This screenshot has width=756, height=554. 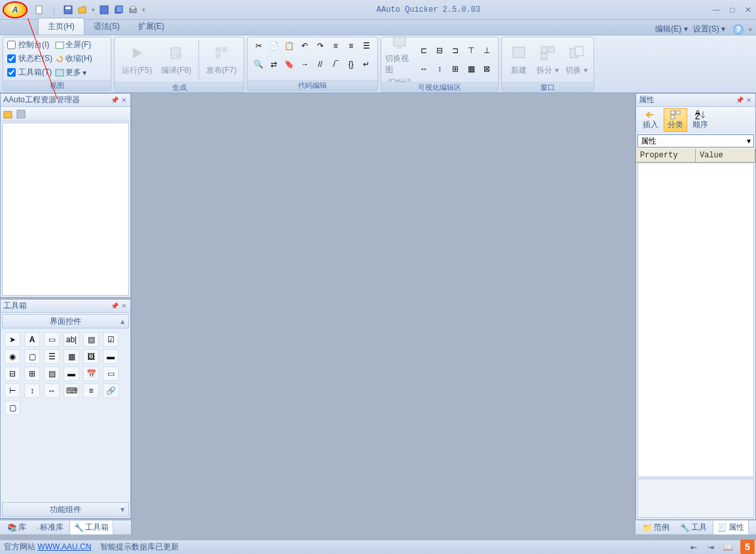 What do you see at coordinates (12, 357) in the screenshot?
I see `radio-tool: ◉` at bounding box center [12, 357].